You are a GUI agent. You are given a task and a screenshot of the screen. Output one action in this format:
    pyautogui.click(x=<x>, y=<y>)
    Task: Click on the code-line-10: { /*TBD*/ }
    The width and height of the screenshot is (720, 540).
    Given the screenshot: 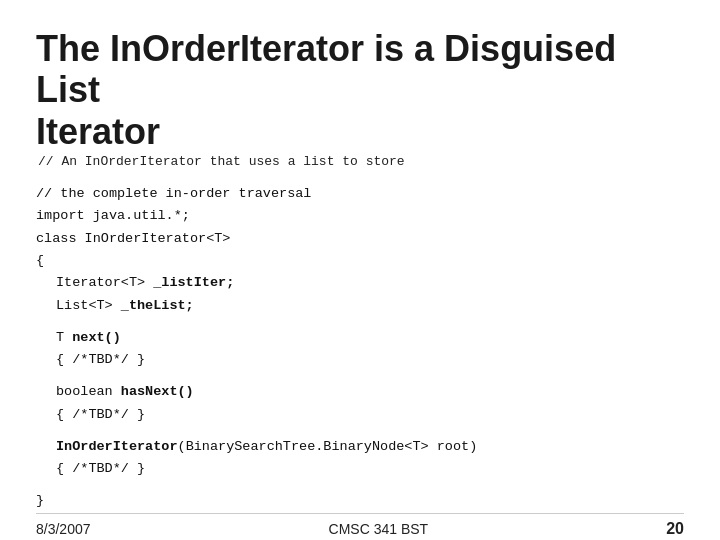 What is the action you would take?
    pyautogui.click(x=370, y=415)
    